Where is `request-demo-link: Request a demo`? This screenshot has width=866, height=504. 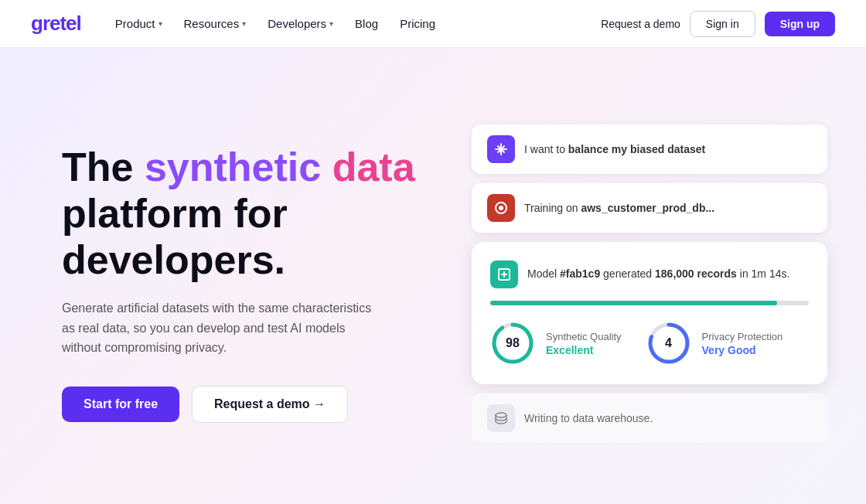 request-demo-link: Request a demo is located at coordinates (640, 24).